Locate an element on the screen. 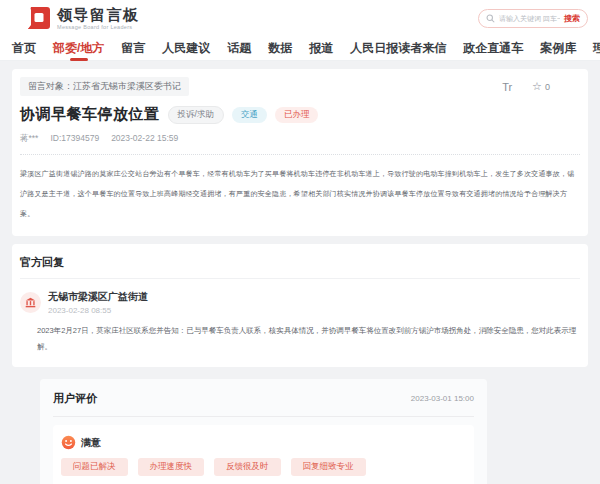  top-bar: 领导留言板 Message Board for Leaders 搜索 is located at coordinates (300, 18).